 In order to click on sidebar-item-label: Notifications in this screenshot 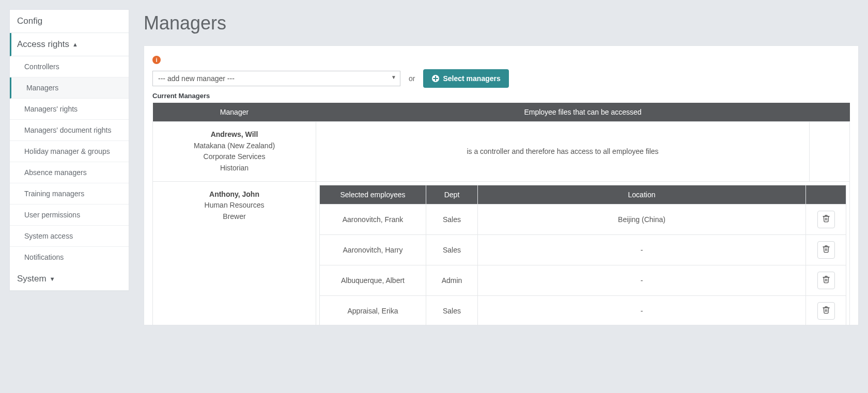, I will do `click(44, 257)`.